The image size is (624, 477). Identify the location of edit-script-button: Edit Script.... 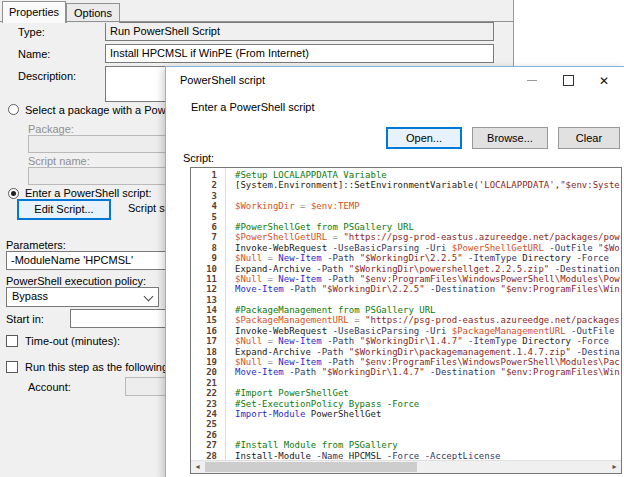
(64, 210).